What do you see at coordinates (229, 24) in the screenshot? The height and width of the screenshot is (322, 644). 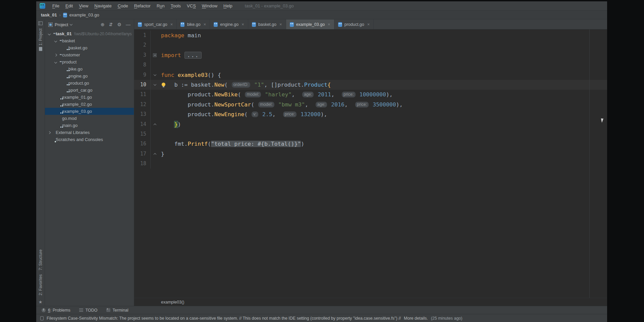 I see `tab-engine-go: engine.go×` at bounding box center [229, 24].